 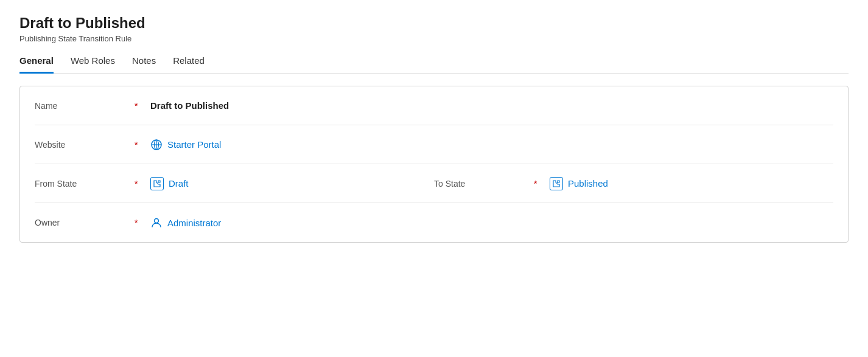 What do you see at coordinates (434, 106) in the screenshot?
I see `name-row: Name * Draft to Published` at bounding box center [434, 106].